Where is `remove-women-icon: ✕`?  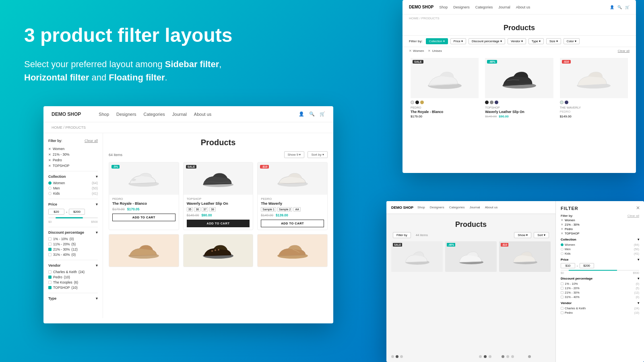
remove-women-icon: ✕ is located at coordinates (50, 149).